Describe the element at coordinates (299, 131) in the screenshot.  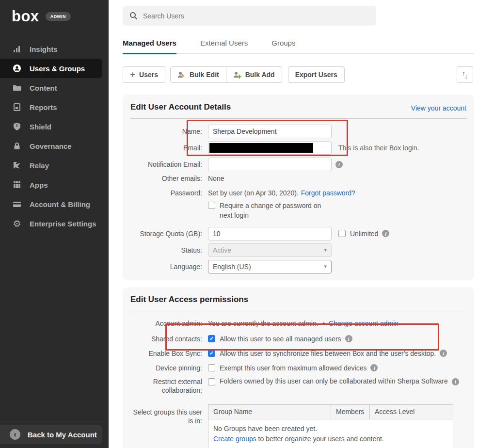
I see `name-row: Name: Sherpa Development` at that location.